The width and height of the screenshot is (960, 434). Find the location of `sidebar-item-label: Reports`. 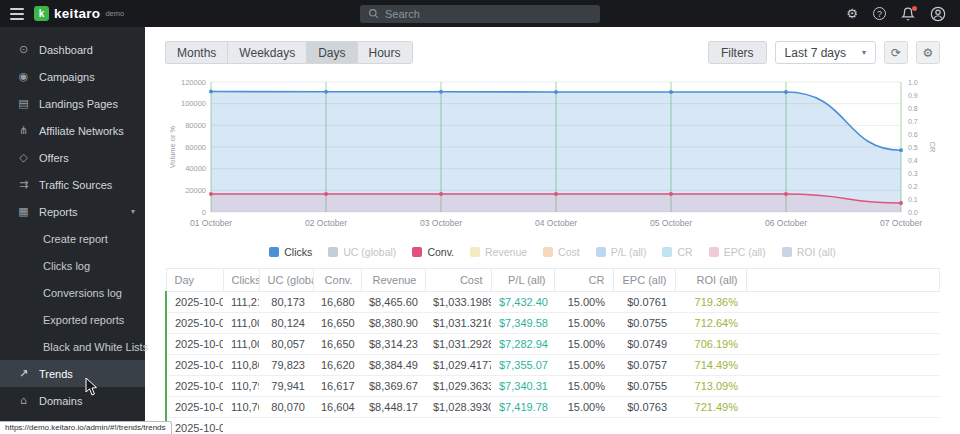

sidebar-item-label: Reports is located at coordinates (58, 212).